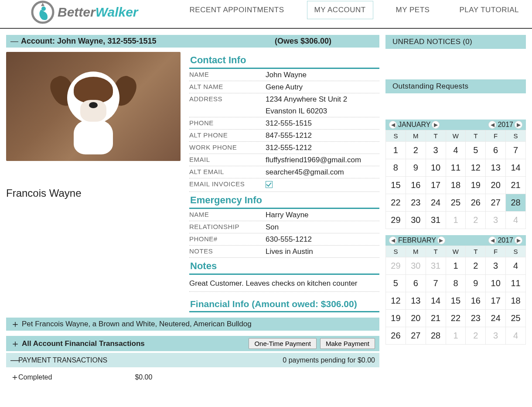 The image size is (532, 407). What do you see at coordinates (323, 136) in the screenshot?
I see `value-alt-phone: 847-555-1212` at bounding box center [323, 136].